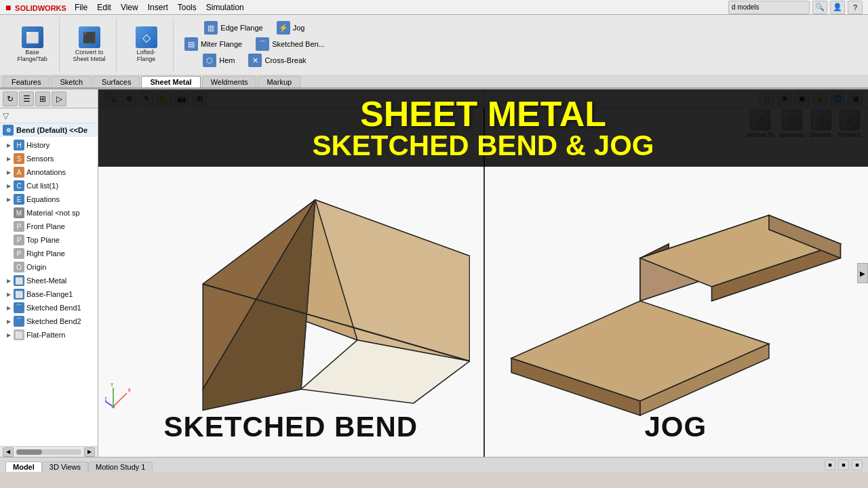 This screenshot has height=488, width=868. Describe the element at coordinates (53, 213) in the screenshot. I see `material-label: Material <not sp` at that location.